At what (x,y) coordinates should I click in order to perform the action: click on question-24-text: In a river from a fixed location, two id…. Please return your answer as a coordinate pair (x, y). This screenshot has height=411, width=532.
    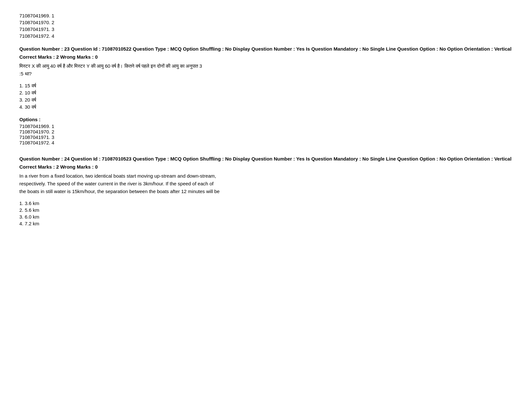
    Looking at the image, I should click on (266, 184).